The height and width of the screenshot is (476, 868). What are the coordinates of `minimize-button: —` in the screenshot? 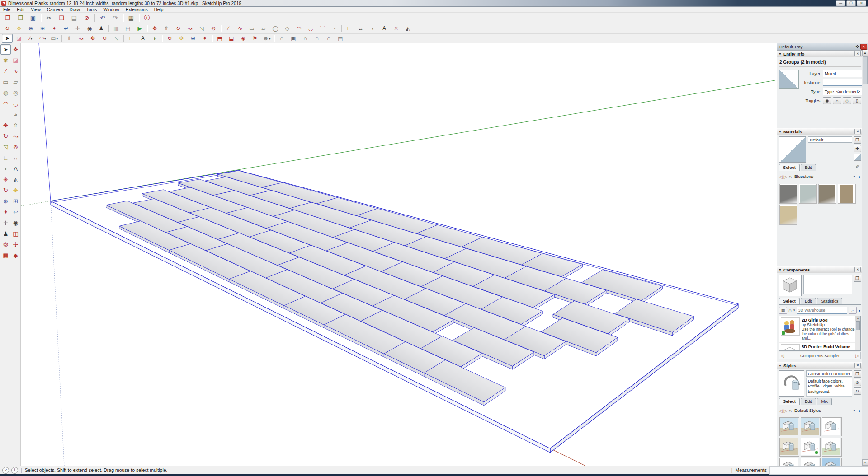 It's located at (841, 4).